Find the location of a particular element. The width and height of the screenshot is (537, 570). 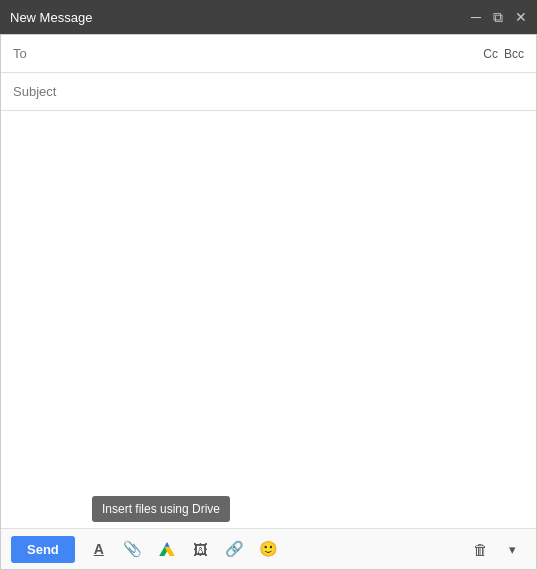

minimize-button: ─ is located at coordinates (476, 17).